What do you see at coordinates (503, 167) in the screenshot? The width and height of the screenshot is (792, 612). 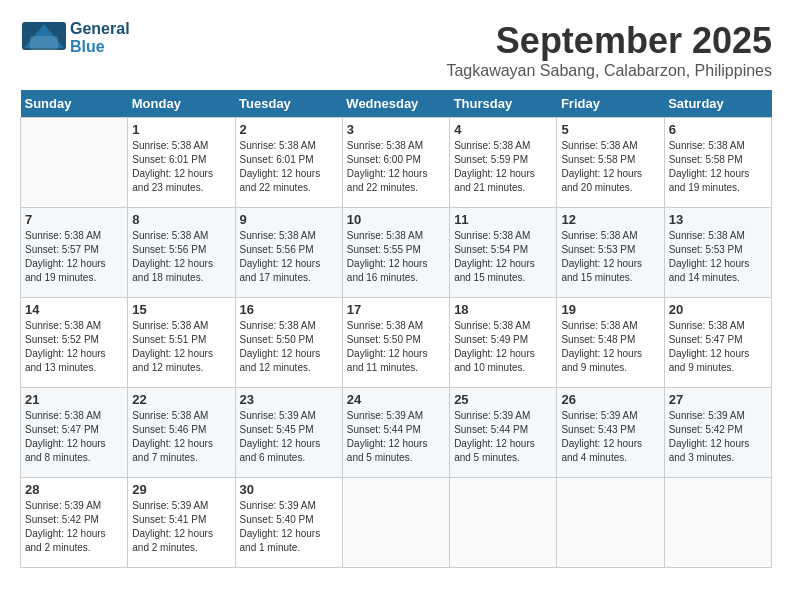 I see `day-info: Sunrise: 5:38 AM Sunset: 5:59 PM Dayligh…` at bounding box center [503, 167].